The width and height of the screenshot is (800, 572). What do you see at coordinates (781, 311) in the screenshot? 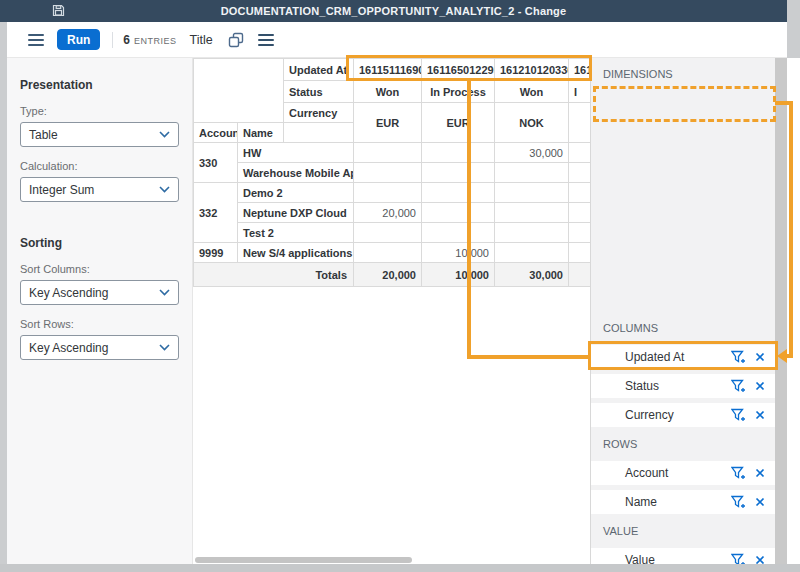
I see `panel-scrollbar` at bounding box center [781, 311].